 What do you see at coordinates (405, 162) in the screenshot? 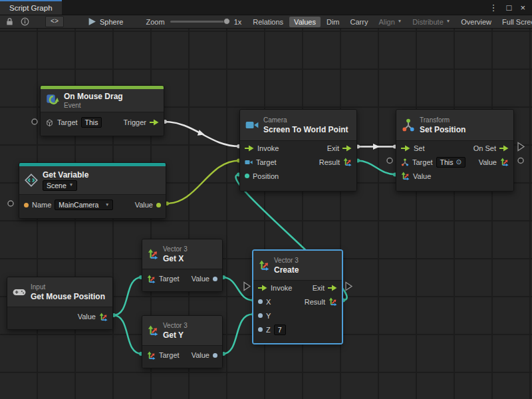
I see `transform-port-icon` at bounding box center [405, 162].